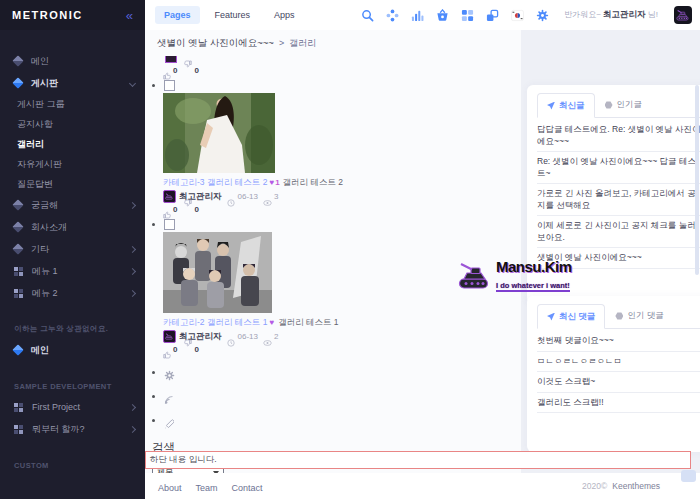  I want to click on sidebar-item-label: SAMPLE DEVELOPMENT, so click(74, 386).